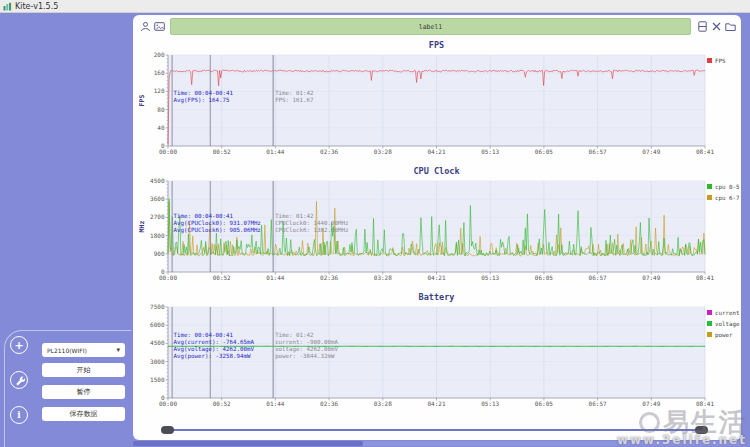 The height and width of the screenshot is (447, 750). I want to click on selection-tooltip-line: Avg(FPS): 164.75, so click(202, 100).